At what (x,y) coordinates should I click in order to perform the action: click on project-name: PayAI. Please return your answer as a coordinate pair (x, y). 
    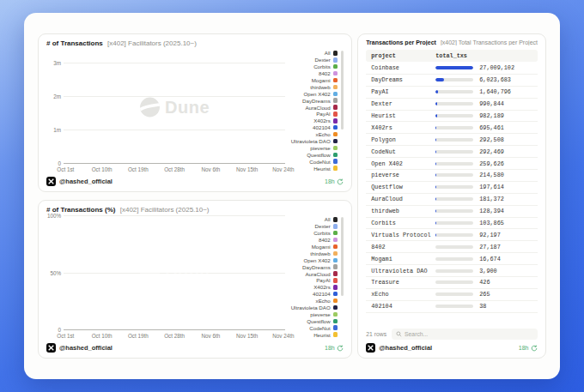
    Looking at the image, I should click on (404, 92).